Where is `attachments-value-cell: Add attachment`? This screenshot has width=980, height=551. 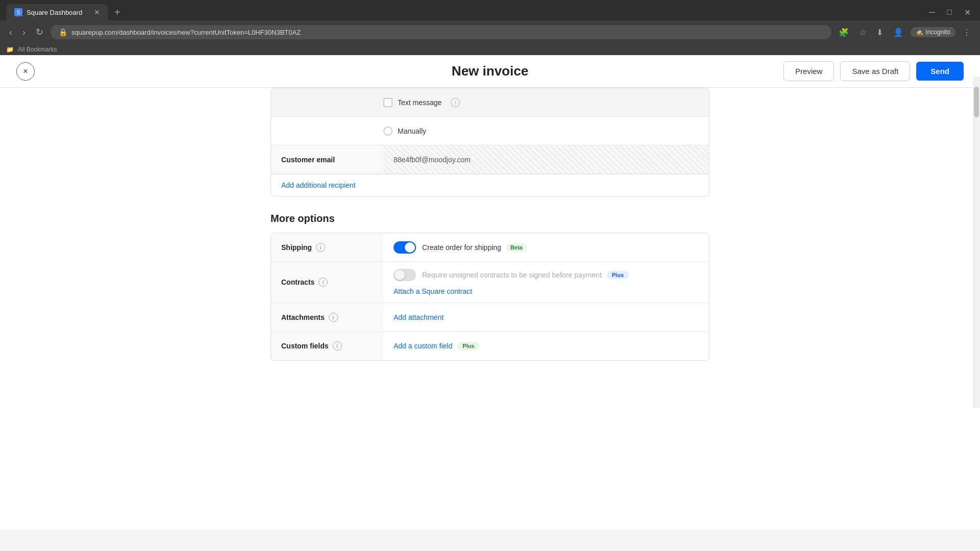 attachments-value-cell: Add attachment is located at coordinates (546, 317).